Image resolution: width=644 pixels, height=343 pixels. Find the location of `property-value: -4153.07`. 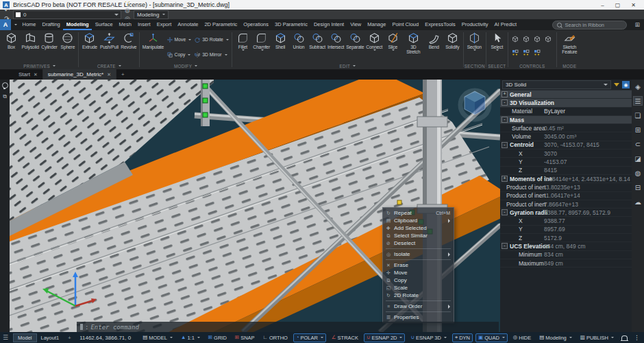

property-value: -4153.07 is located at coordinates (587, 162).